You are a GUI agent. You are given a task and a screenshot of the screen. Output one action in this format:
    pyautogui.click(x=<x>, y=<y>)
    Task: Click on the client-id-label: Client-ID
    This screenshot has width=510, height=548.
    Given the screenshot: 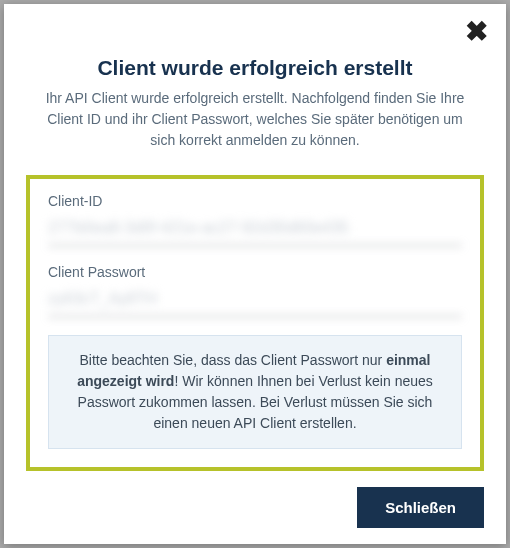 What is the action you would take?
    pyautogui.click(x=255, y=201)
    